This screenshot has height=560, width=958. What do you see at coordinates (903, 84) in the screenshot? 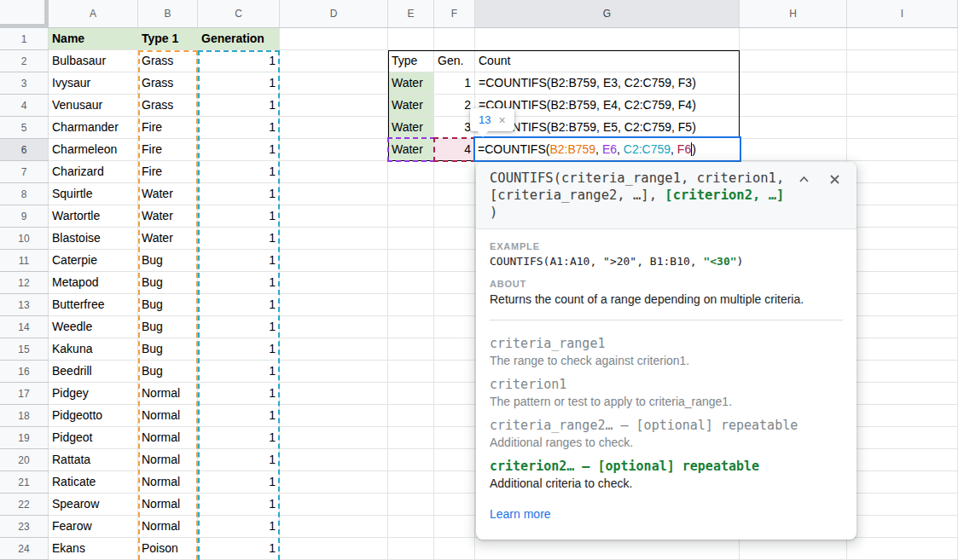
I see `cell-I3` at bounding box center [903, 84].